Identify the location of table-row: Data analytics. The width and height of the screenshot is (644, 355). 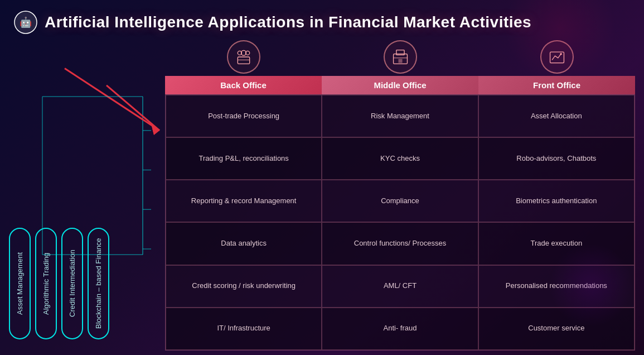
(244, 243).